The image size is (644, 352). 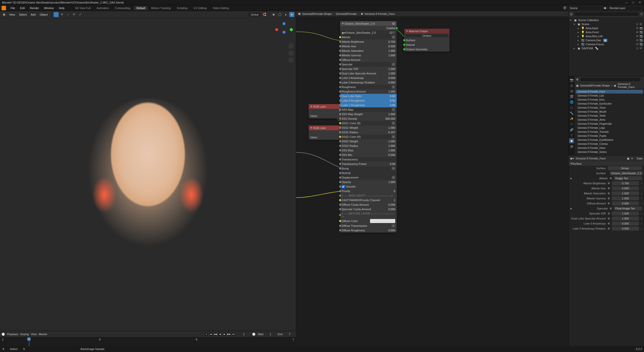 I want to click on surface-group-field: Octane_SkinShader_2.0, so click(x=626, y=173).